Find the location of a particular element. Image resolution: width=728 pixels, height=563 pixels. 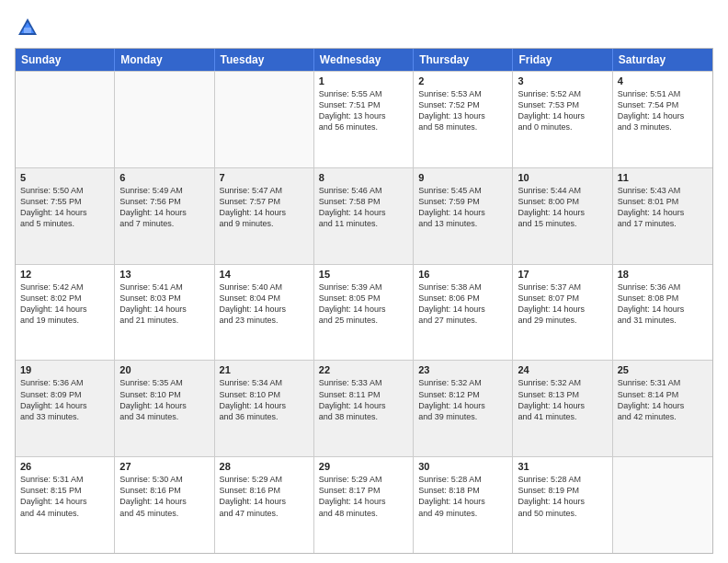

header-day-wednesday: Wednesday is located at coordinates (364, 60).